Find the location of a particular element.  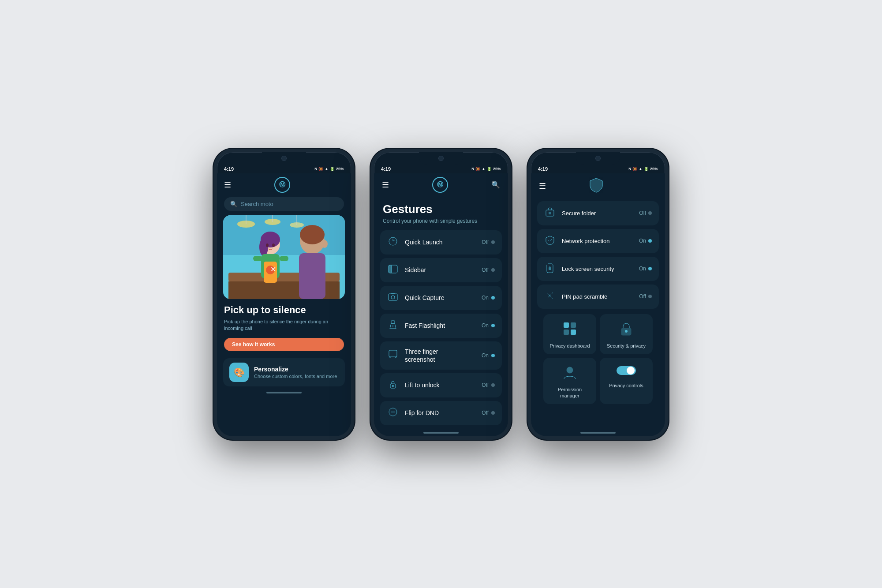

gesture-name-1: Sidebar is located at coordinates (415, 270).